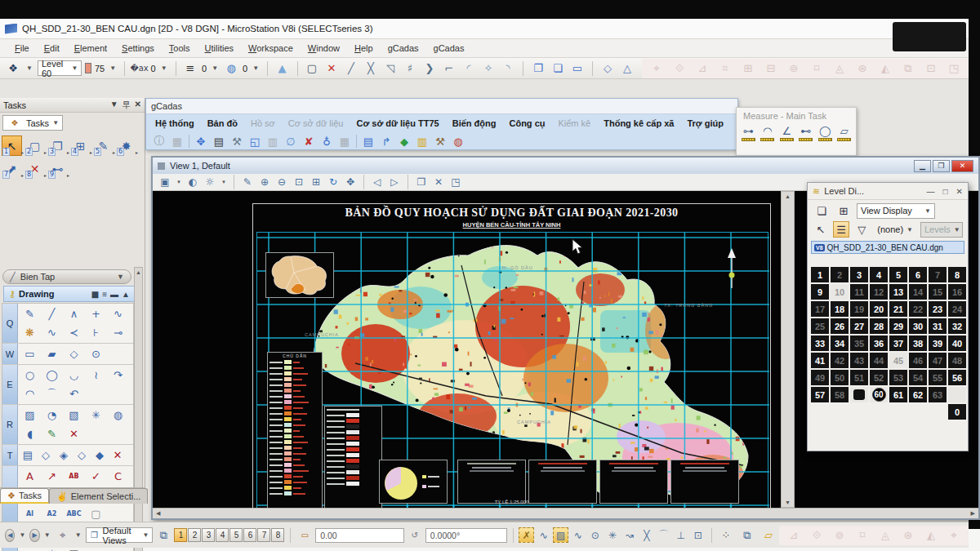  Describe the element at coordinates (938, 343) in the screenshot. I see `level-cell-39: 39` at that location.